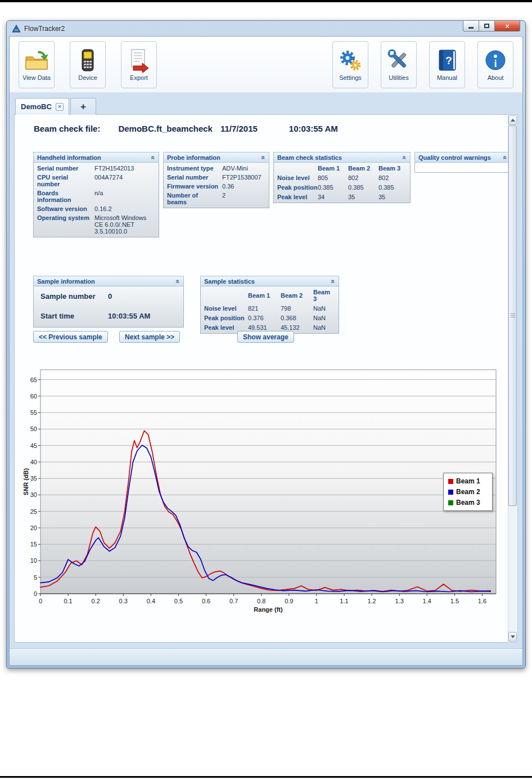  What do you see at coordinates (226, 308) in the screenshot?
I see `stats-row-label: Noise level` at bounding box center [226, 308].